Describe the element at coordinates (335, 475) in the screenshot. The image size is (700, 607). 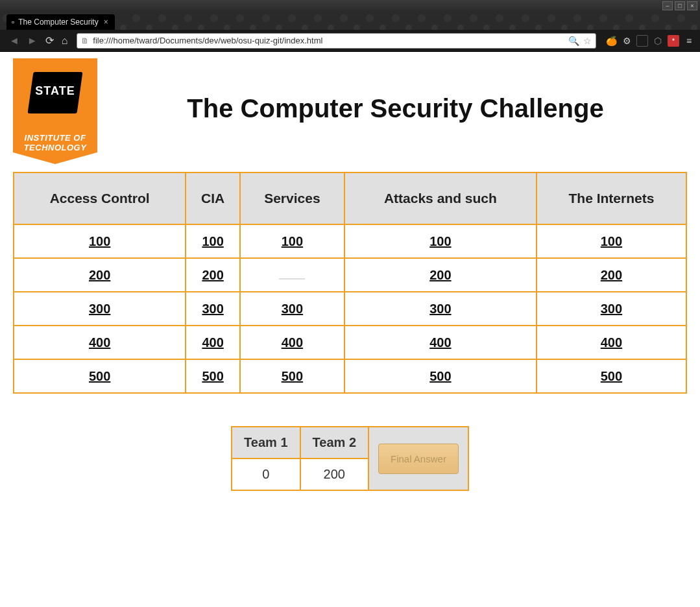
I see `team-score-1: 200` at that location.